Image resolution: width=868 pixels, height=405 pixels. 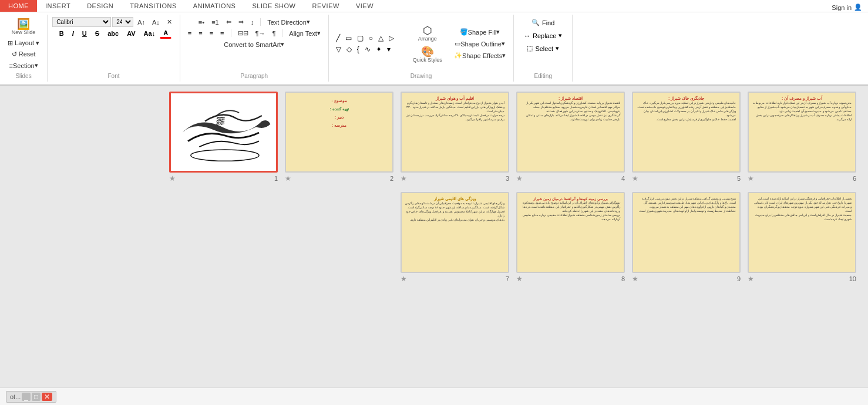 I want to click on justify-button: ≡, so click(x=222, y=33).